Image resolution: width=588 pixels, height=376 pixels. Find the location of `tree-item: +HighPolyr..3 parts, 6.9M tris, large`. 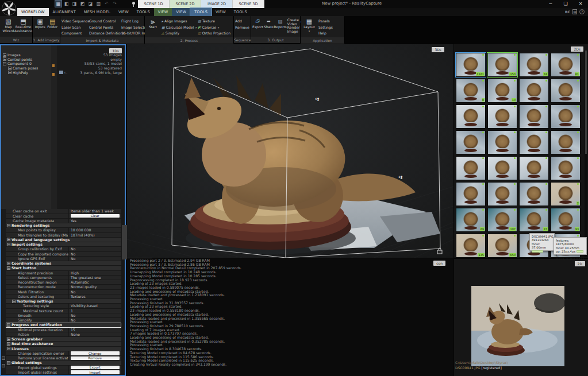

tree-item: +HighPolyr..3 parts, 6.9M tris, large is located at coordinates (63, 72).